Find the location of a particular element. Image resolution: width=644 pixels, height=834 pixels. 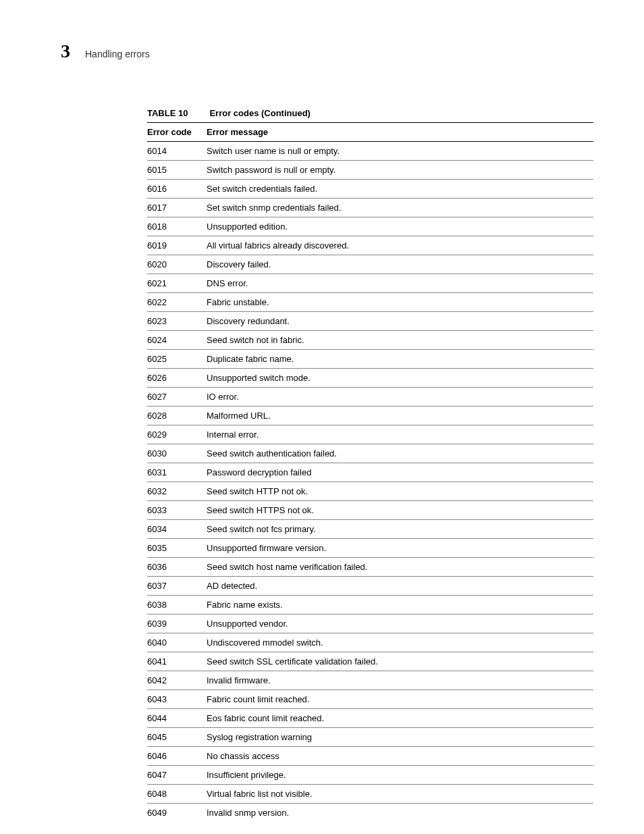

error-code: 6040 is located at coordinates (177, 643).